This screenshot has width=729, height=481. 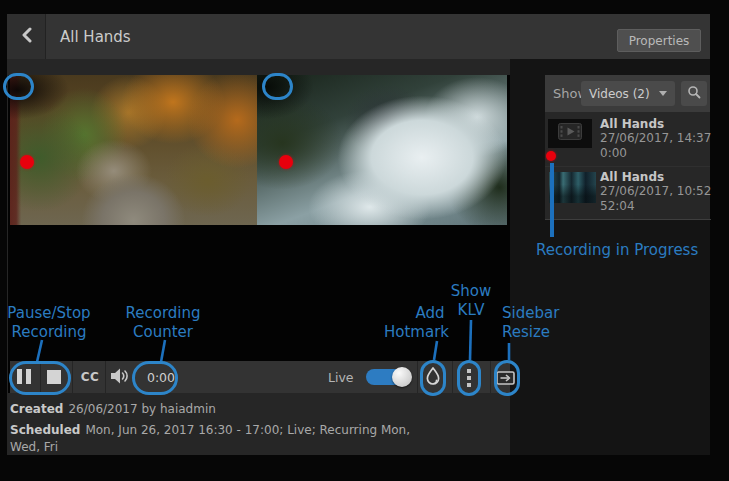 What do you see at coordinates (212, 410) in the screenshot?
I see `created-row: Created26/06/2017 by haiadmin` at bounding box center [212, 410].